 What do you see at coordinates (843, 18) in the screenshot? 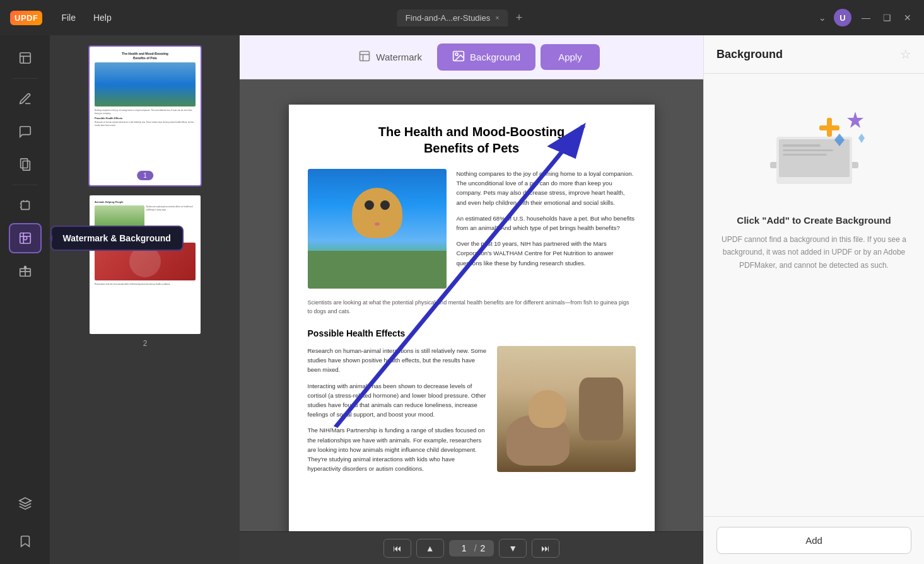
I see `avatar: U` at bounding box center [843, 18].